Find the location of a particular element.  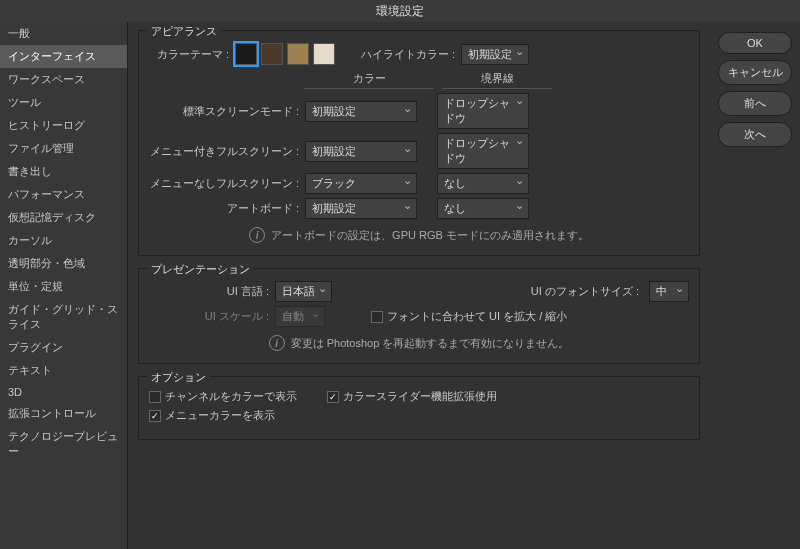

presentation-section: プレゼンテーション UI 言語 : 日本語 UI のフォントサイズ : 中 UI… is located at coordinates (419, 316).